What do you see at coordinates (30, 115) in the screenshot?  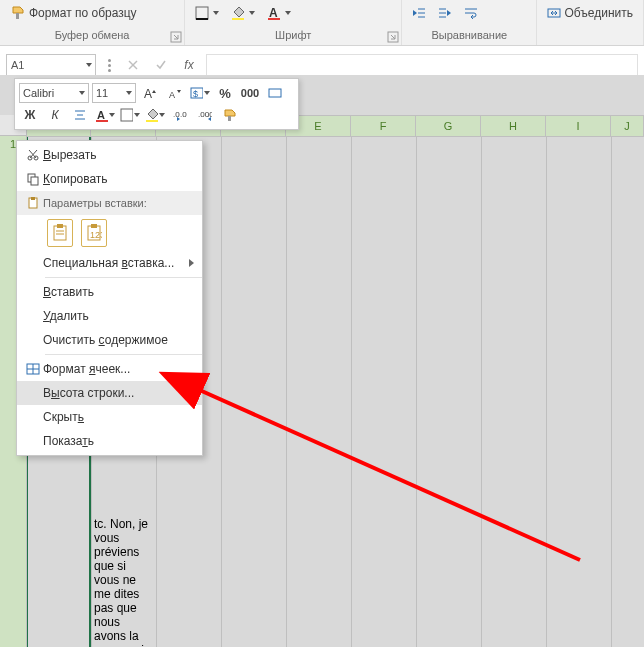 I see `bold-button: Ж` at bounding box center [30, 115].